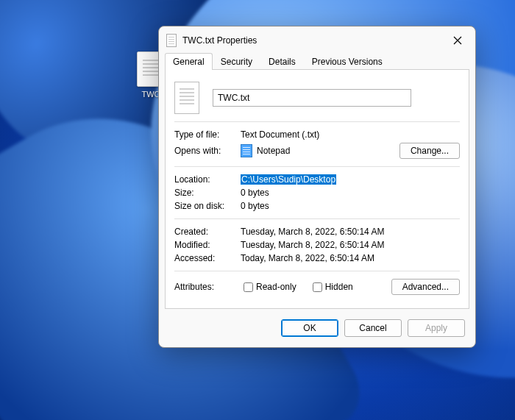  I want to click on tab-previous-versions: Previous Versions, so click(347, 62).